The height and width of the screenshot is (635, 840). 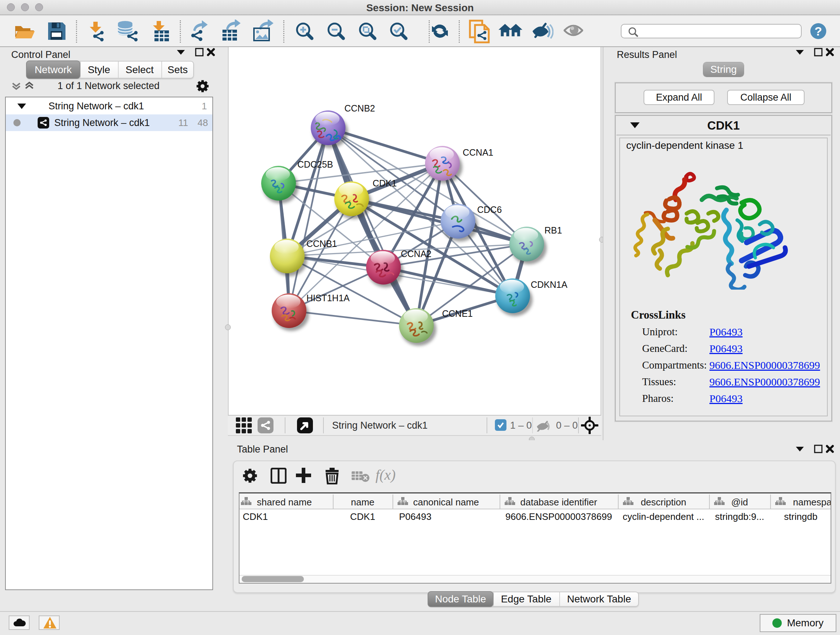 I want to click on svg-text: CDK1, so click(x=385, y=183).